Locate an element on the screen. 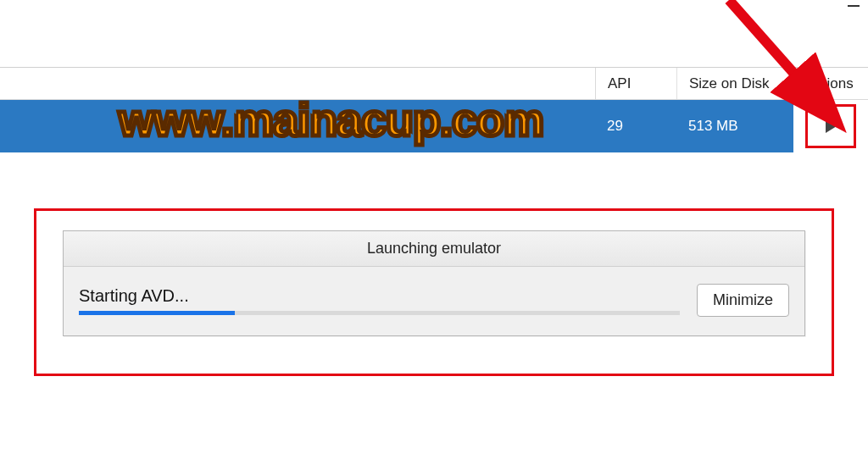 The width and height of the screenshot is (868, 454). play-icon is located at coordinates (831, 126).